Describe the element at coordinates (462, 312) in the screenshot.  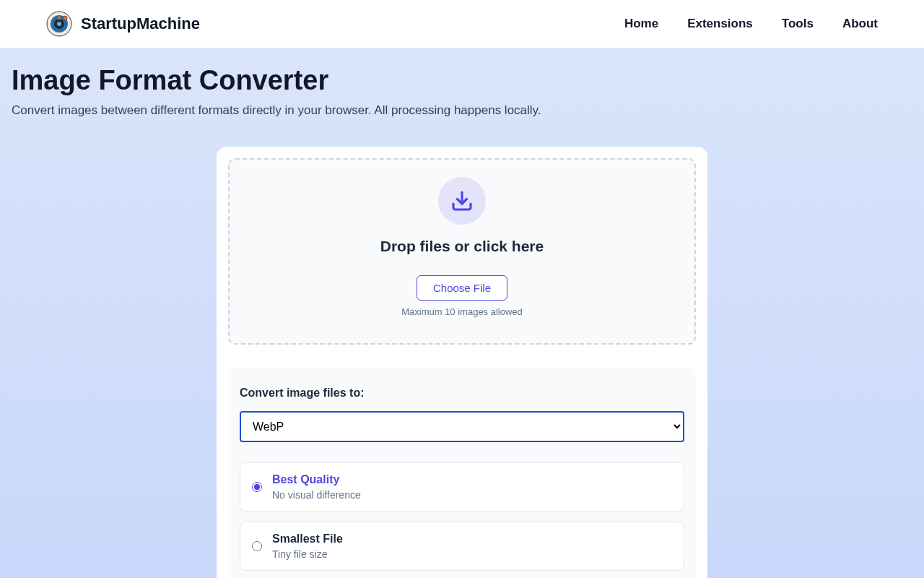
I see `dropzone-note: Maximum 10 images allowed` at that location.